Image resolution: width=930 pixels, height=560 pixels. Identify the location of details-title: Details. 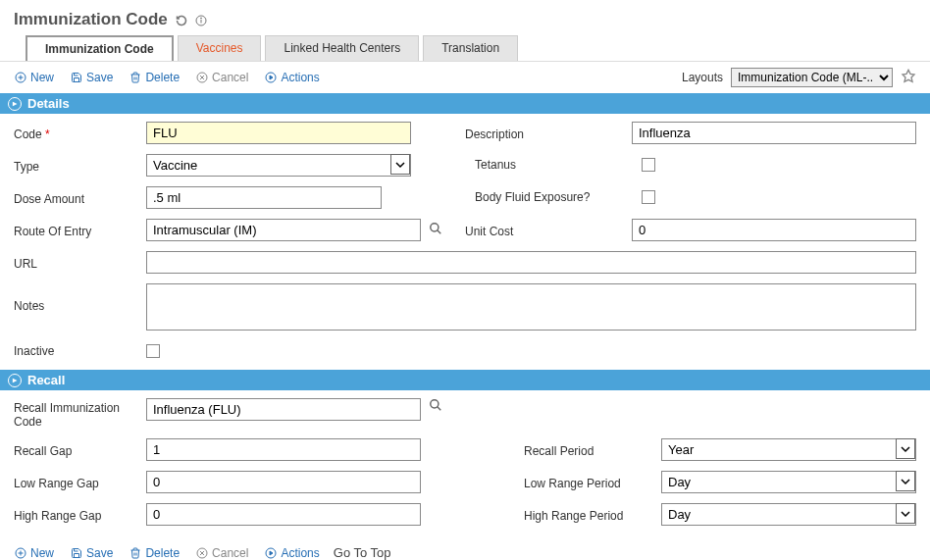
(49, 104).